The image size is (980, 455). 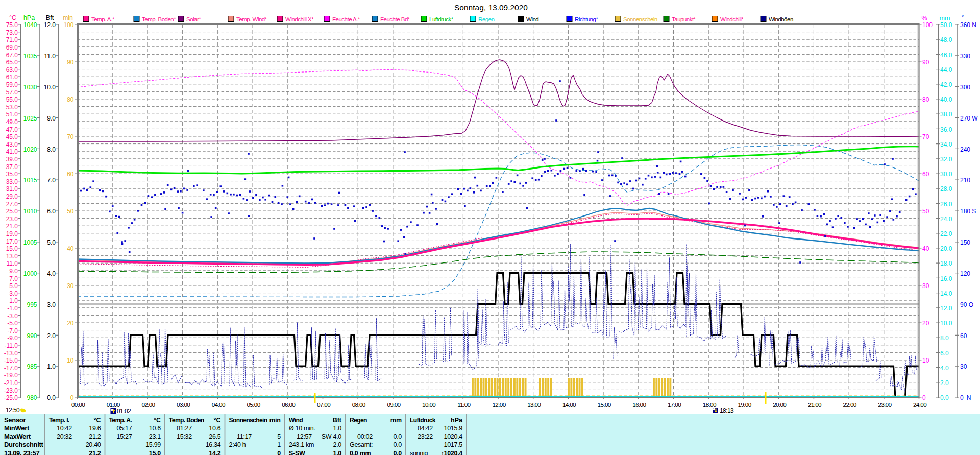 I want to click on svg-text: 9.0, so click(x=51, y=118).